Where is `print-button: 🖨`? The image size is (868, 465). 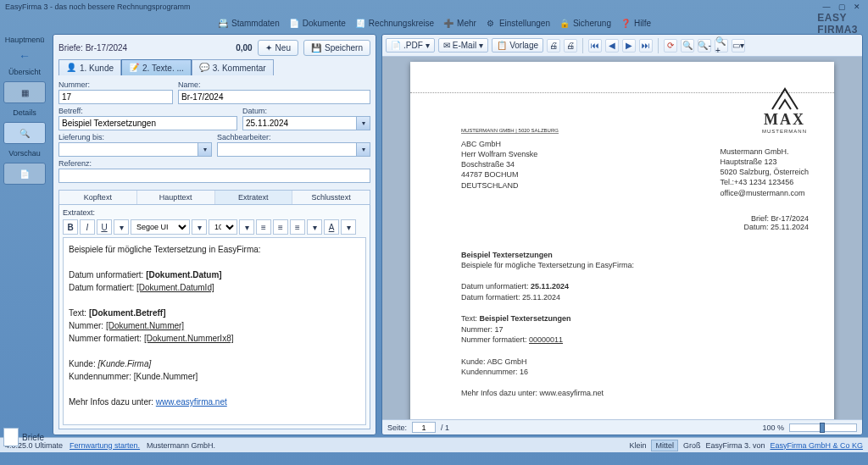 print-button: 🖨 is located at coordinates (554, 46).